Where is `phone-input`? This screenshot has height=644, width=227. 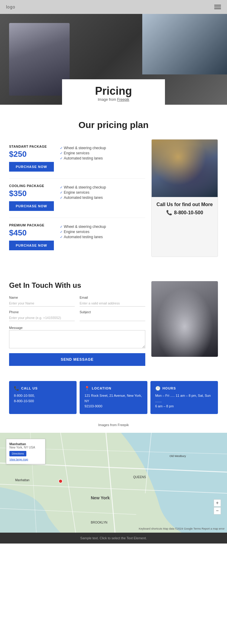
phone-input is located at coordinates (42, 318).